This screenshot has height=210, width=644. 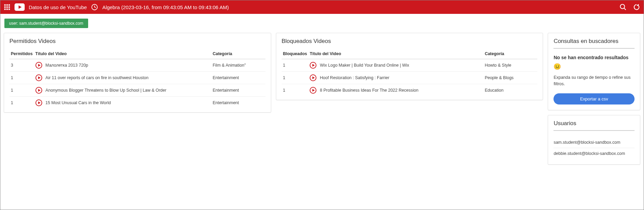 I want to click on table-row: 1Air 11 over reports of cars on fire in …, so click(x=137, y=78).